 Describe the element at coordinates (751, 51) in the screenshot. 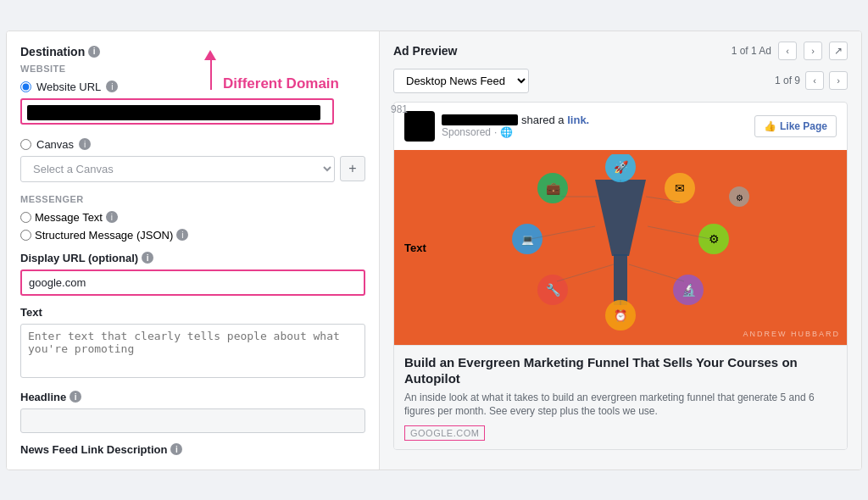

I see `ad-count-label: 1 of 1 Ad` at that location.